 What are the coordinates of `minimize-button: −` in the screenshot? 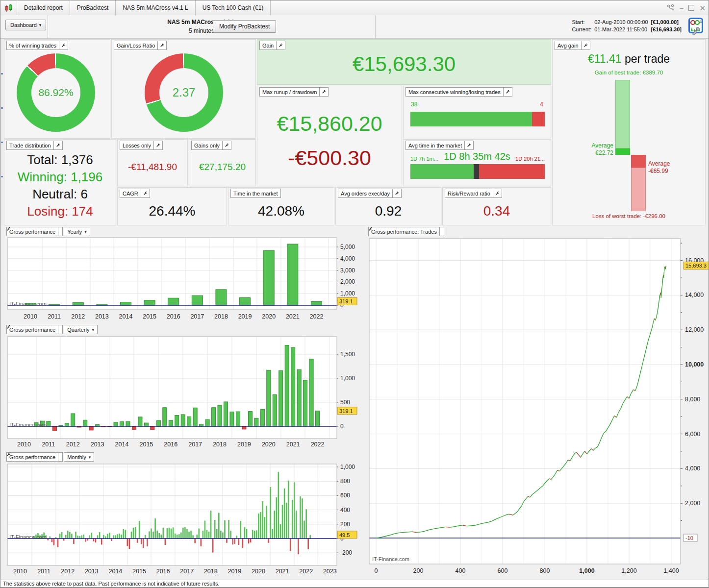 It's located at (682, 8).